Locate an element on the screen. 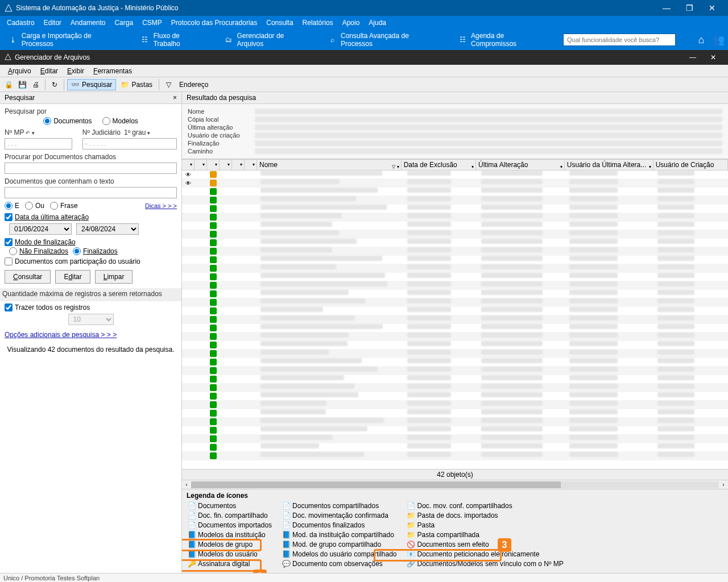 The image size is (728, 582). users-icon: 👥 is located at coordinates (718, 40).